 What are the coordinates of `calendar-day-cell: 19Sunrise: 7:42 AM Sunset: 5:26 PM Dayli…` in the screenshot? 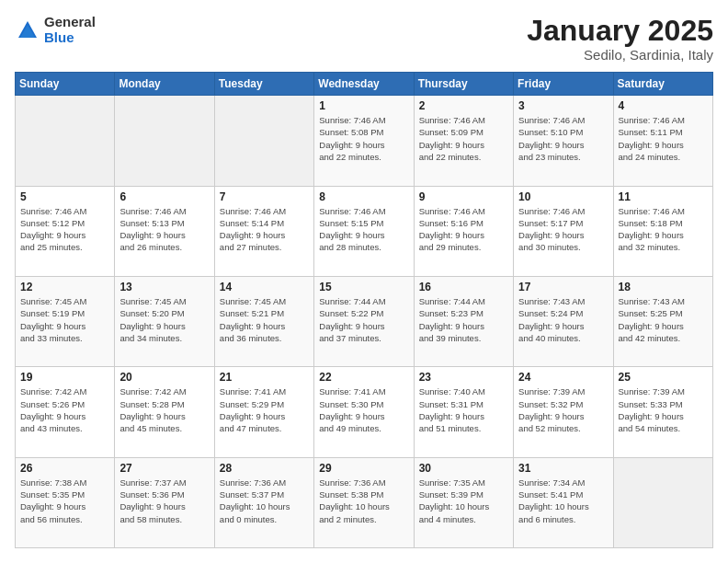 It's located at (65, 412).